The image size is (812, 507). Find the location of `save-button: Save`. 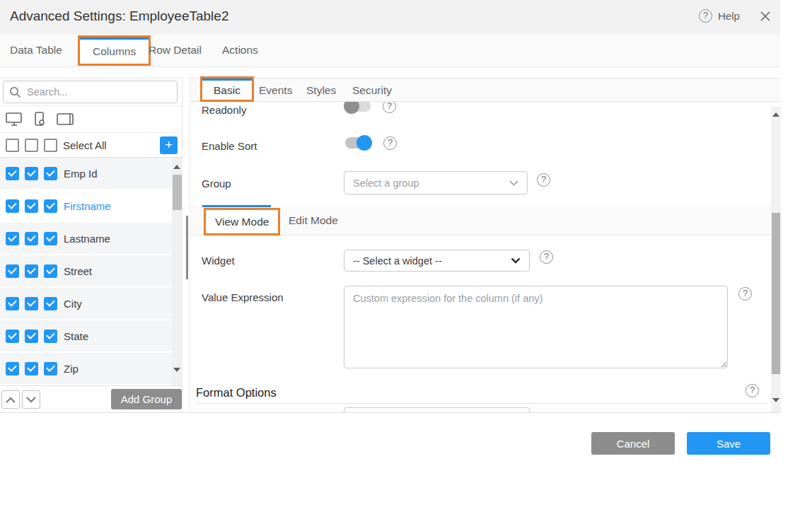

save-button: Save is located at coordinates (729, 443).